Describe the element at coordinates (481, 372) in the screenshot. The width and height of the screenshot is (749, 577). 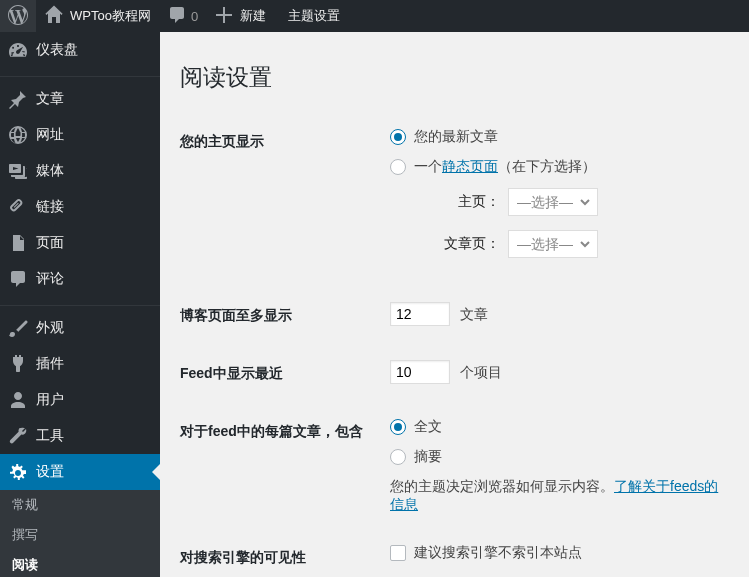
I see `feed-items-suffix: 个项目` at that location.